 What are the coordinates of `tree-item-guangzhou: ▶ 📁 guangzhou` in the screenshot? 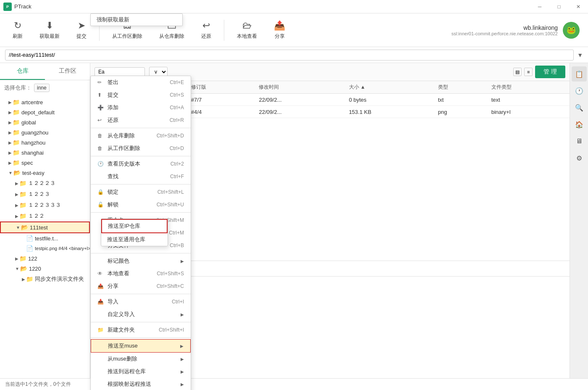 It's located at (45, 132).